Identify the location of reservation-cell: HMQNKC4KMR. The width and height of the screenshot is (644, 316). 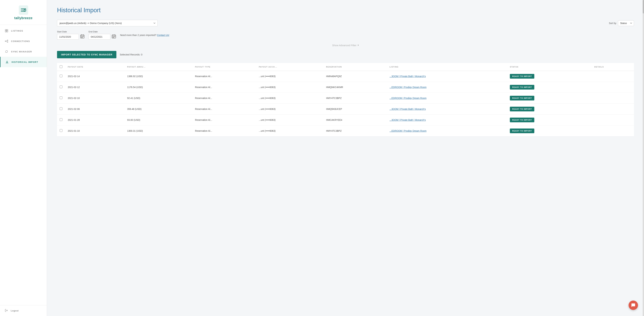
(355, 87).